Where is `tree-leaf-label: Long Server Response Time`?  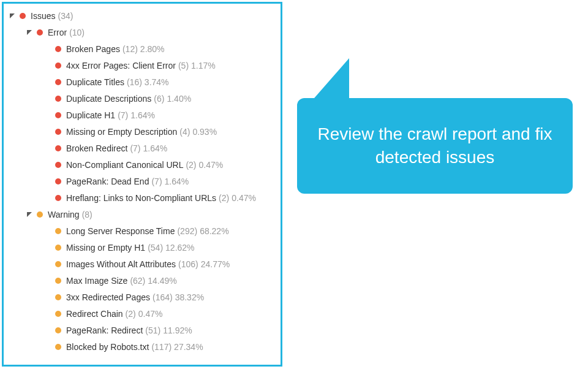 tree-leaf-label: Long Server Response Time is located at coordinates (120, 231).